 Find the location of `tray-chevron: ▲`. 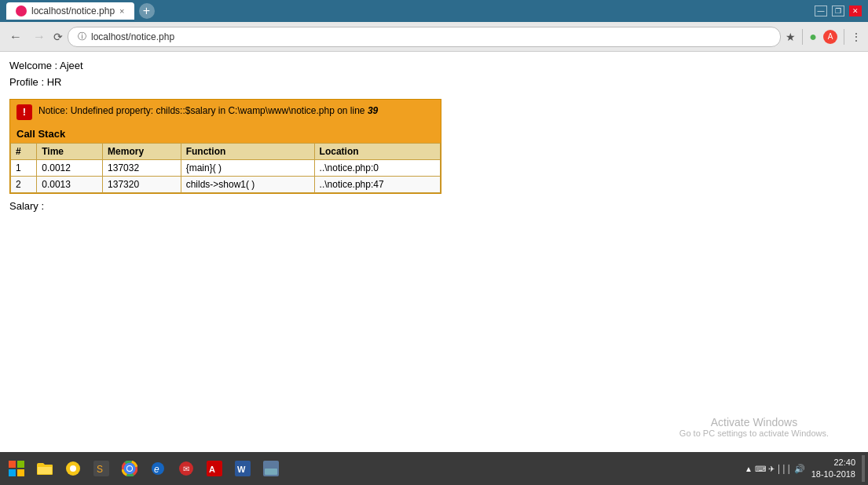

tray-chevron: ▲ is located at coordinates (749, 469).